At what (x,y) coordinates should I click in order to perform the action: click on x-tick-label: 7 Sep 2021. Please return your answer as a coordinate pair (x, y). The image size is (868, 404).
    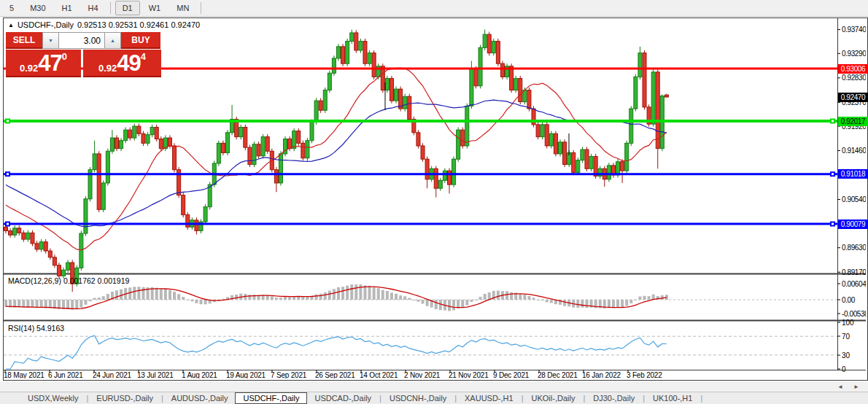
    Looking at the image, I should click on (289, 375).